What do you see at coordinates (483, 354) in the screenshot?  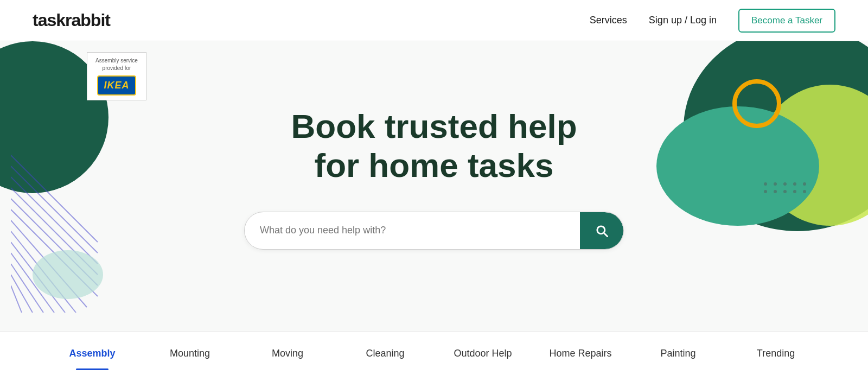 I see `tab-outdoor-help: Outdoor Help` at bounding box center [483, 354].